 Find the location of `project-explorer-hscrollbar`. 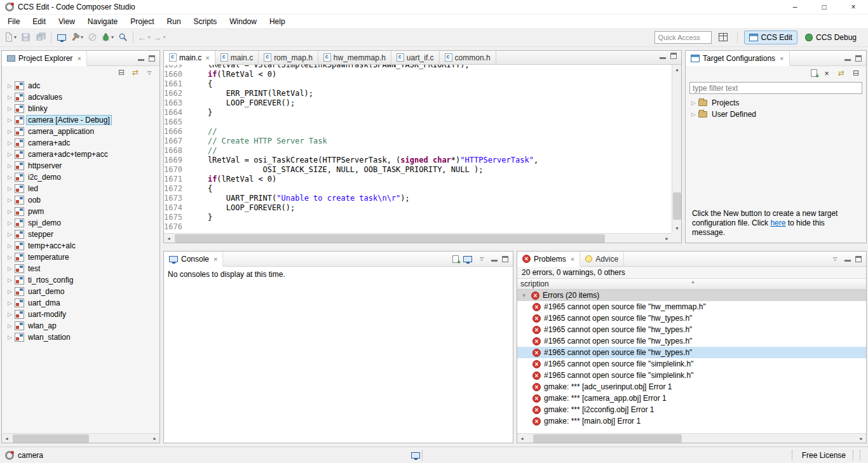

project-explorer-hscrollbar is located at coordinates (81, 438).